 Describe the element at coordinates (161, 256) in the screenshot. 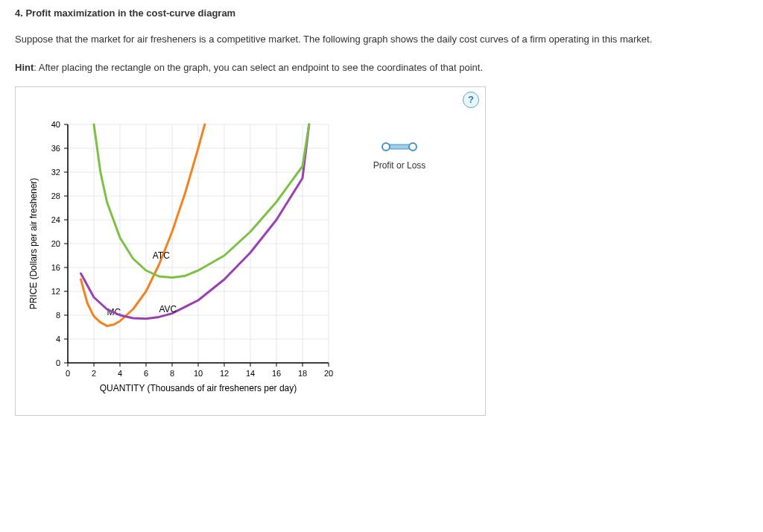

I see `curve-label-atc: ATC` at that location.